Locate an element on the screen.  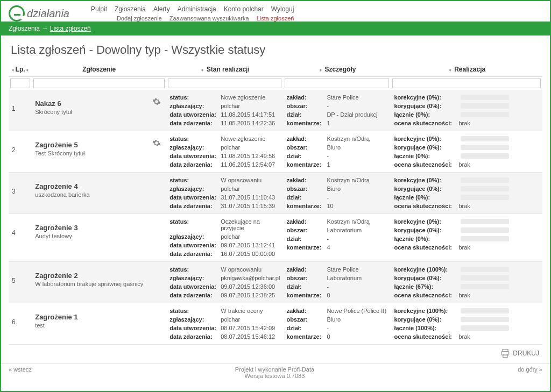
header-row: ♦Lp.♦ Zgłoszenie ♦ Stan realizacji ♦ Szc… is located at coordinates (276, 70).